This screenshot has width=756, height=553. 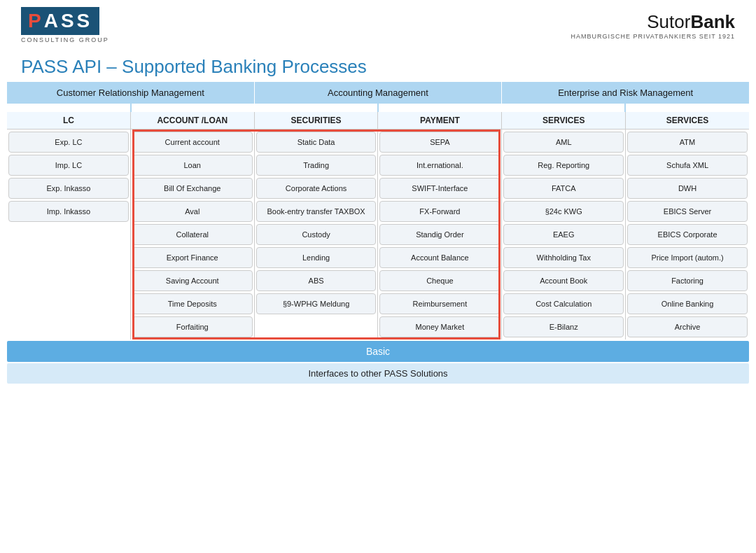 What do you see at coordinates (687, 211) in the screenshot?
I see `cell-ebics-server: EBICS Server` at bounding box center [687, 211].